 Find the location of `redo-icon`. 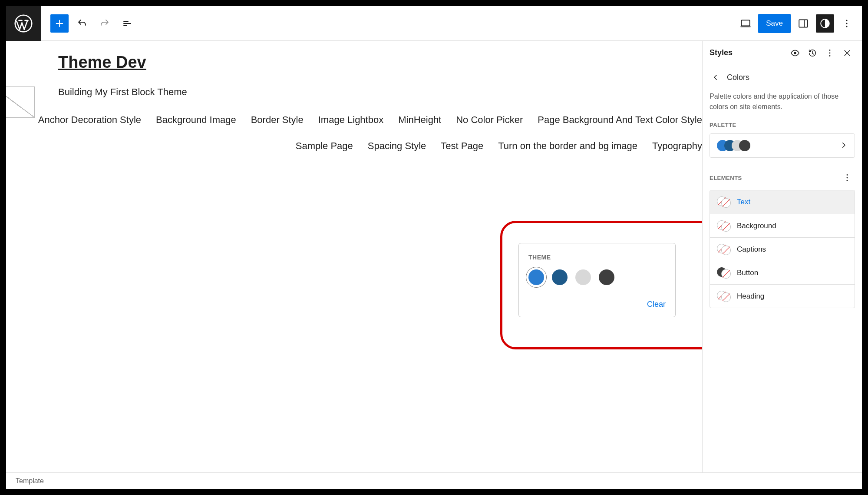

redo-icon is located at coordinates (105, 23).